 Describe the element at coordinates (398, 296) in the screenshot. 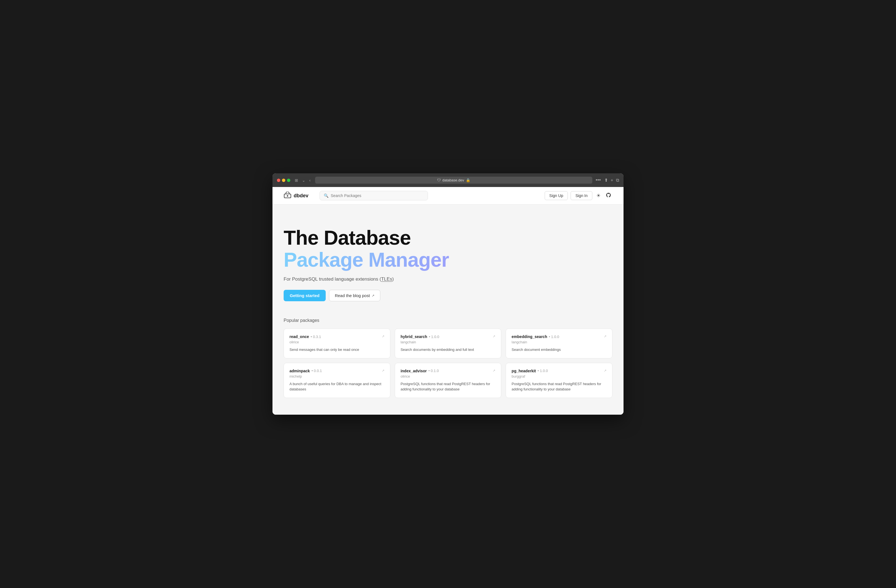

I see `hero-actions: Getting started Read the blog post ↗` at that location.